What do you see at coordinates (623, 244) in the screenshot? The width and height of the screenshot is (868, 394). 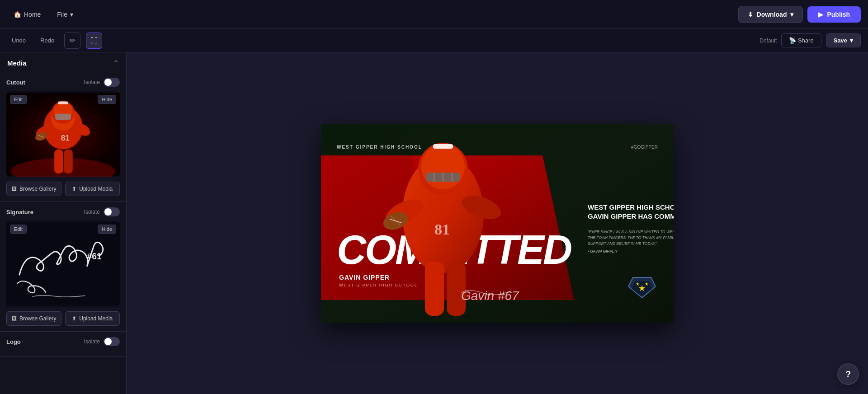 I see `svg-text:SUPPORT AND BELIEF IN ME TODAY: SUPPORT AND BELIEF IN ME TODAY."` at bounding box center [623, 244].